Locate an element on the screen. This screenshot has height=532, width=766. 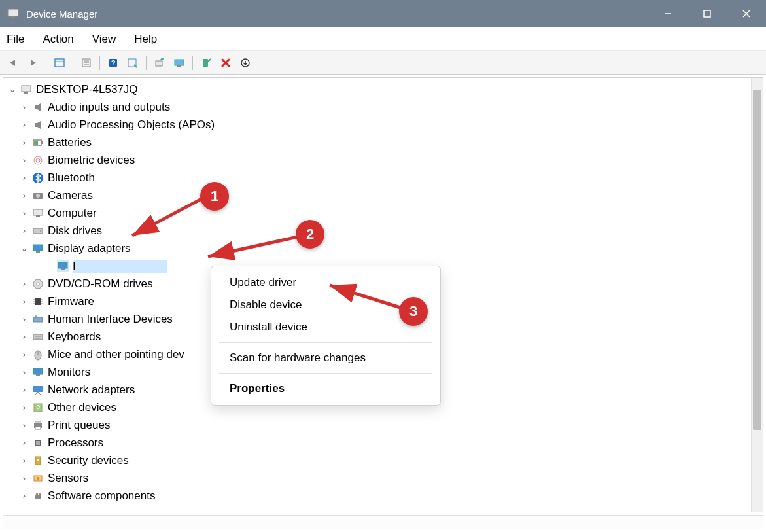
uninstall-button is located at coordinates (245, 63).